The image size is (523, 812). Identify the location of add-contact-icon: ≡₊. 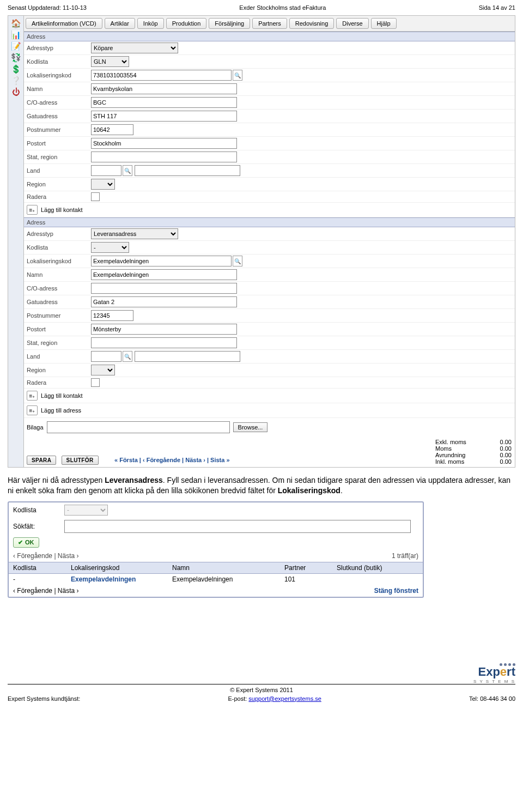
(32, 210).